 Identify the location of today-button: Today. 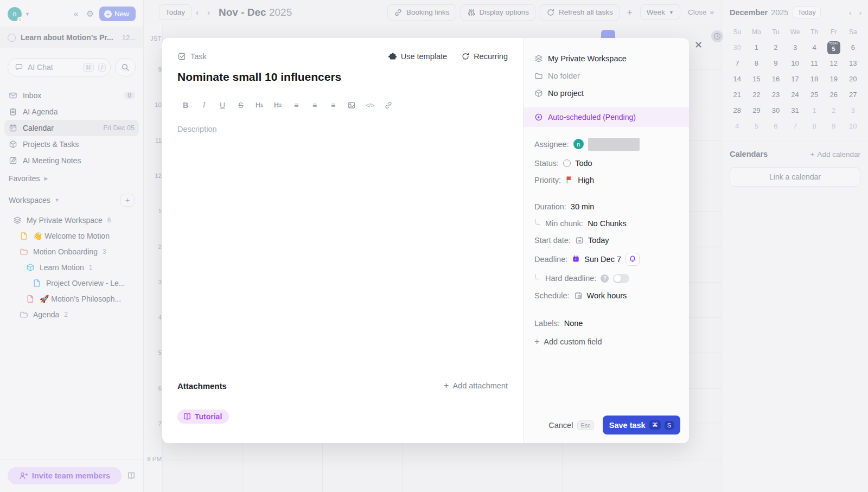
(175, 12).